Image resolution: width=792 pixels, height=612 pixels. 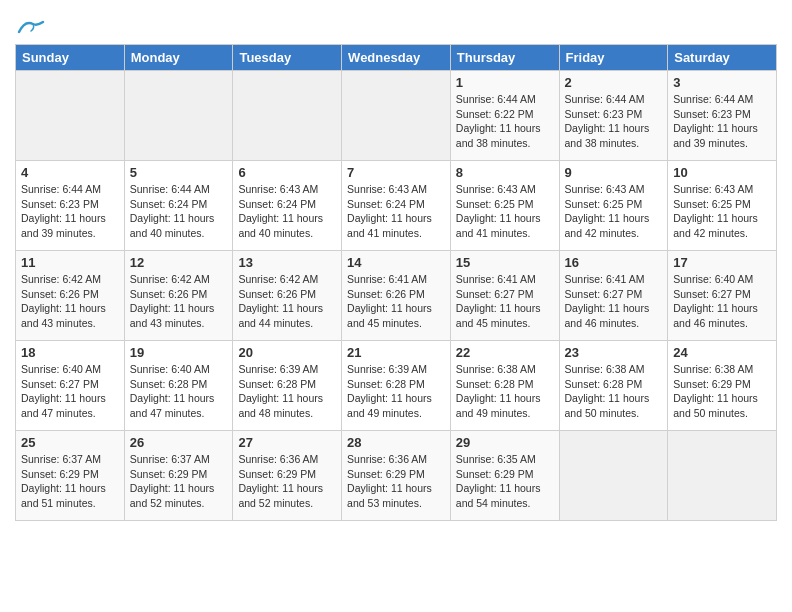 I want to click on day-number: 25, so click(x=70, y=442).